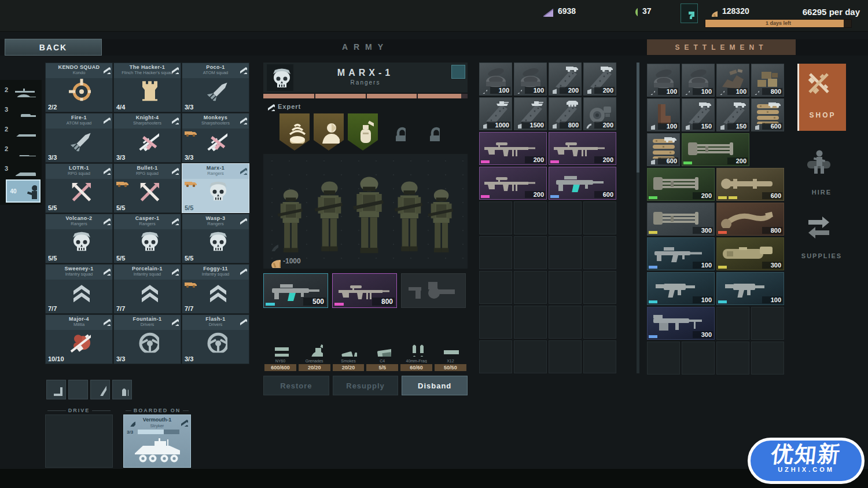 This screenshot has width=868, height=488. Describe the element at coordinates (733, 80) in the screenshot. I see `item-tile-wreck: 100` at that location.